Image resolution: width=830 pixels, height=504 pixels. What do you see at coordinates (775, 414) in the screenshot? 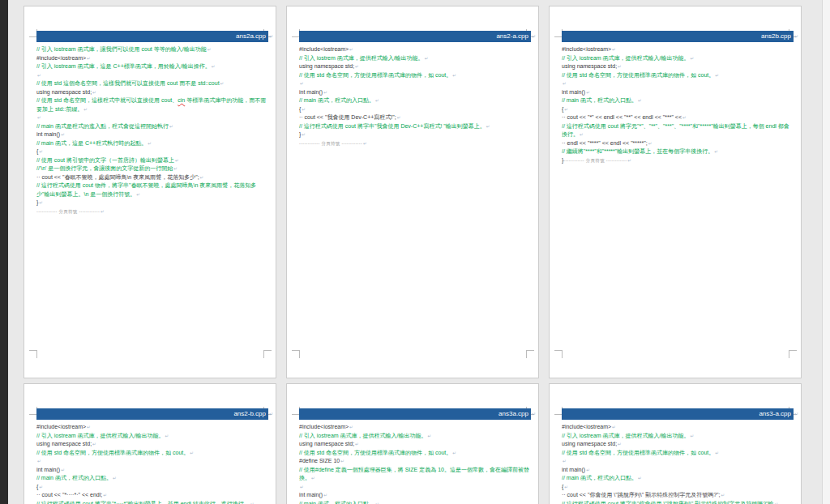
I see `filename-label: ans3-a.cpp` at bounding box center [775, 414].